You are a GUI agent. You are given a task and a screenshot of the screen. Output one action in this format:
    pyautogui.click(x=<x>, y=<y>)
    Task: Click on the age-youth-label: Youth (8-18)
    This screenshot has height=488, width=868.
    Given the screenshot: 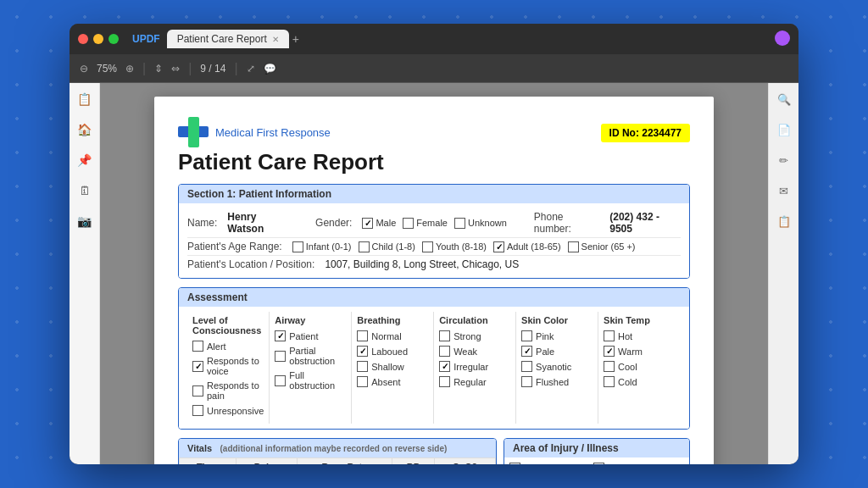 What is the action you would take?
    pyautogui.click(x=461, y=247)
    